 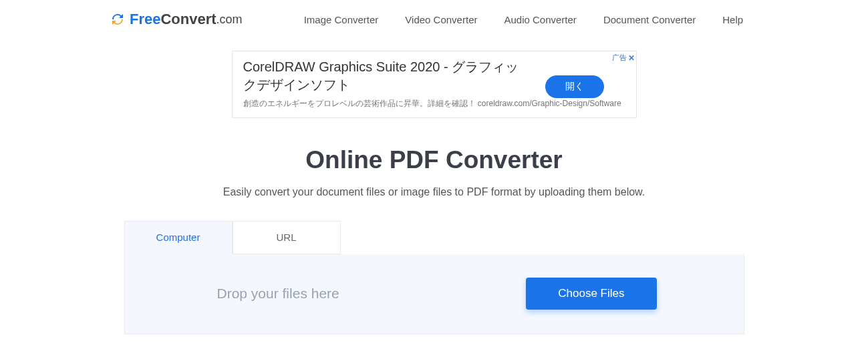 I want to click on ad-badge: 广告 ✕, so click(x=623, y=57).